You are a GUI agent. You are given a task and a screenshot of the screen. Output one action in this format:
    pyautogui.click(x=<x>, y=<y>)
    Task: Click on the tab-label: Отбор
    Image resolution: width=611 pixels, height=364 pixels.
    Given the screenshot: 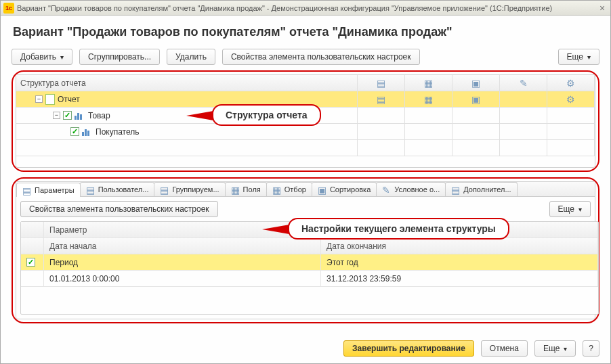 What is the action you would take?
    pyautogui.click(x=295, y=189)
    